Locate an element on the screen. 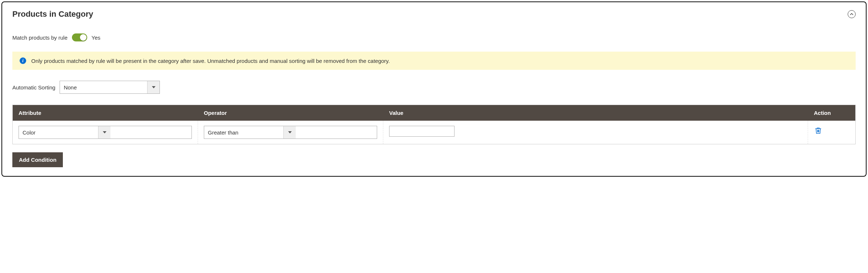  panel-header: Products in Category is located at coordinates (434, 14).